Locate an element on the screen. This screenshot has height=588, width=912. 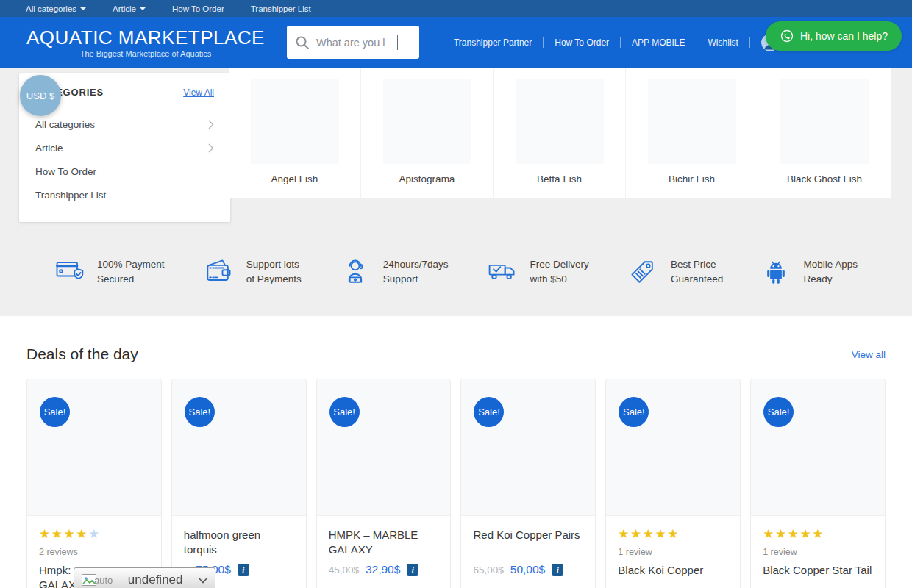
topbar-article: Article is located at coordinates (129, 9).